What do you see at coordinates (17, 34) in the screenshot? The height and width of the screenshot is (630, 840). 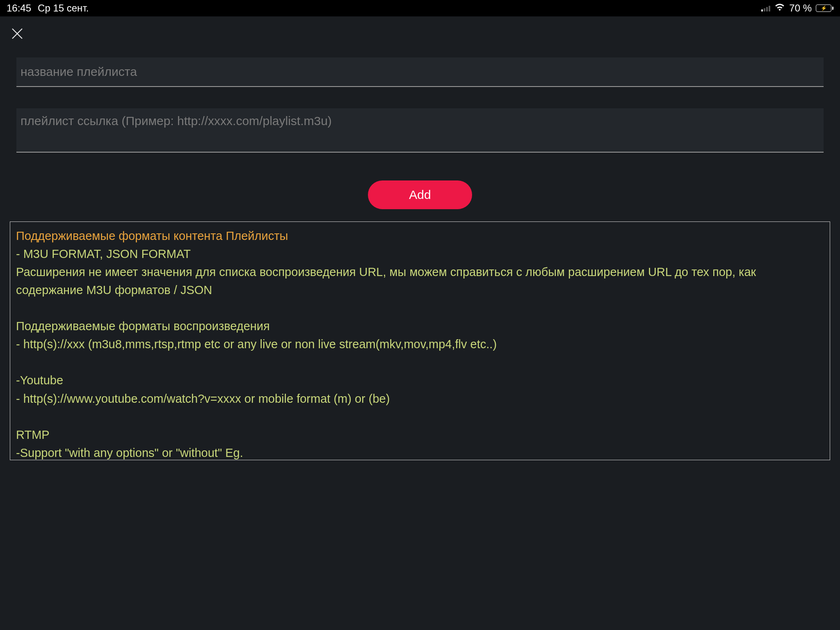 I see `close-icon` at bounding box center [17, 34].